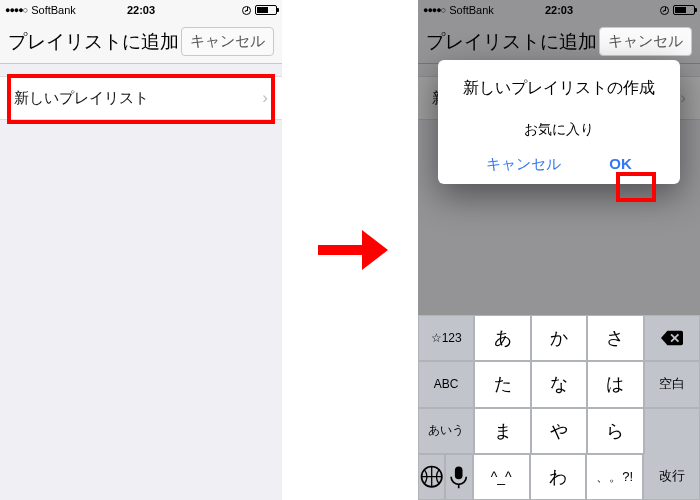  I want to click on key-ya: や, so click(559, 431).